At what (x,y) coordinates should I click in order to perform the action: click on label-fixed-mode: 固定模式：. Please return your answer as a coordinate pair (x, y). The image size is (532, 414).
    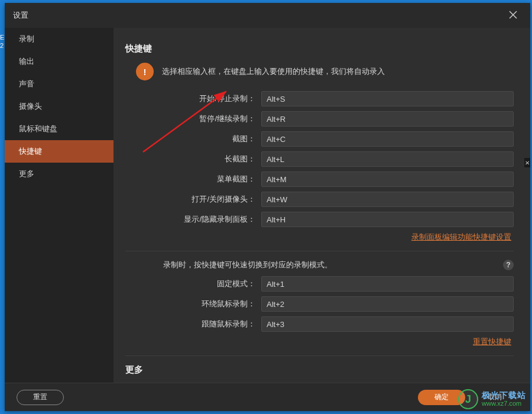
    Looking at the image, I should click on (193, 284).